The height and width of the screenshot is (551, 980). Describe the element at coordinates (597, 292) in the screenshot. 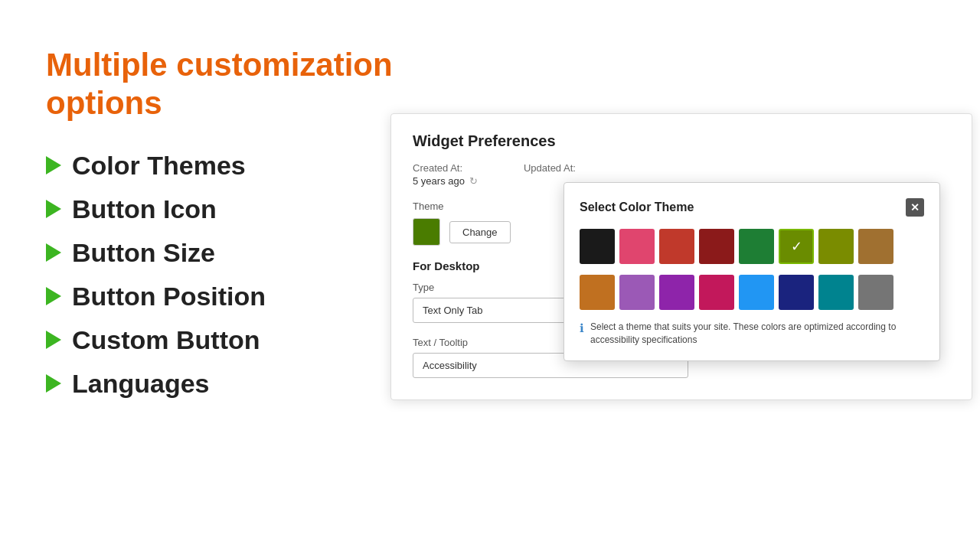

I see `color-swatch-orange-brown` at that location.